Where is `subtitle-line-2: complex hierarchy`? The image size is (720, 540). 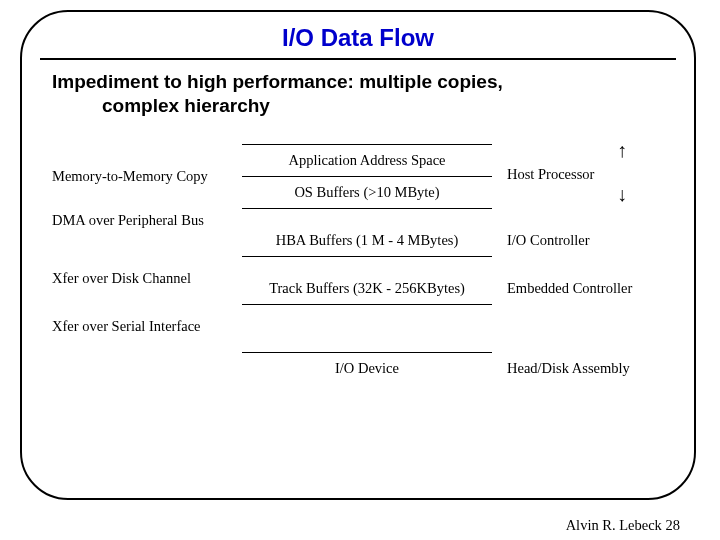
subtitle-line-2: complex hierarchy is located at coordinates (358, 106).